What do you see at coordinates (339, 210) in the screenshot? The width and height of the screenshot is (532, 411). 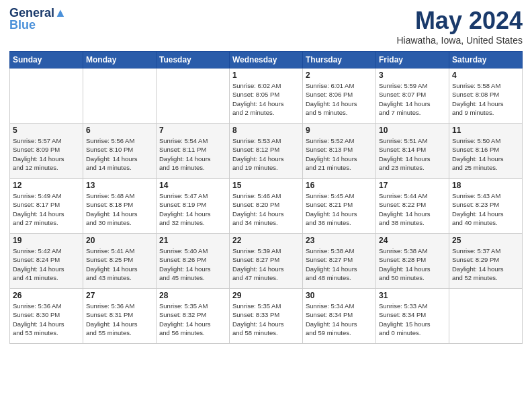 I see `day-info: Sunrise: 5:45 AM Sunset: 8:21 PM Dayligh…` at bounding box center [339, 210].